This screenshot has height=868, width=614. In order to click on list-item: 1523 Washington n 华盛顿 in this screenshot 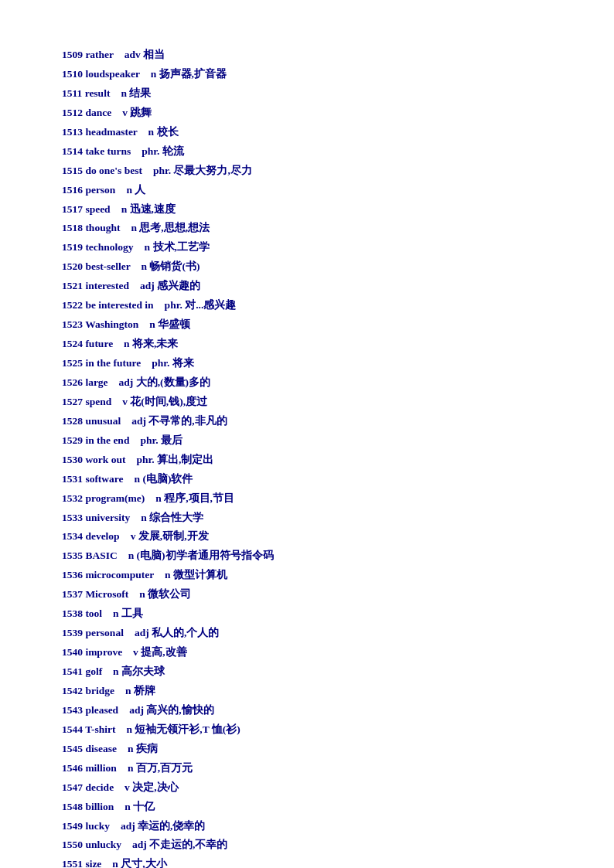, I will do `click(307, 325)`.